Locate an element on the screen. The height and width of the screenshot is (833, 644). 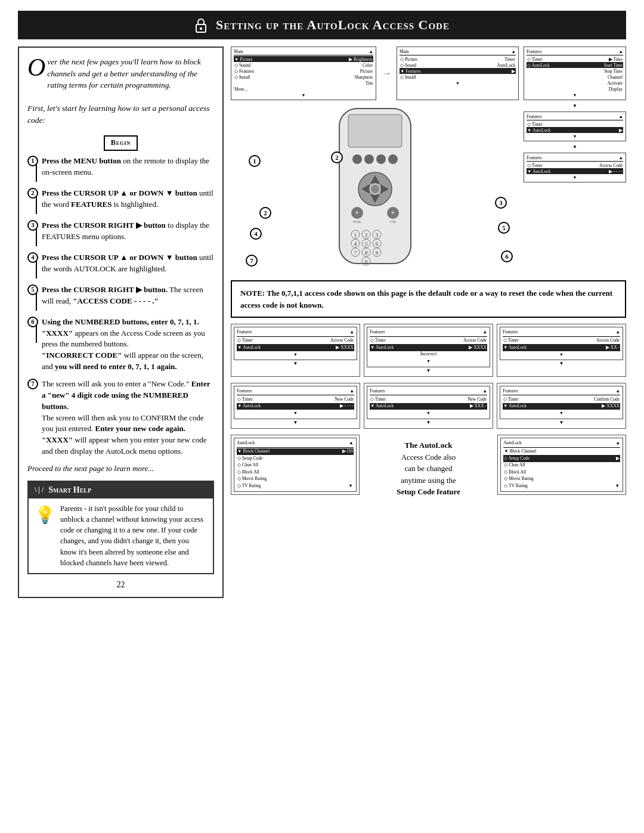
svg-text: 7 is located at coordinates (355, 253).